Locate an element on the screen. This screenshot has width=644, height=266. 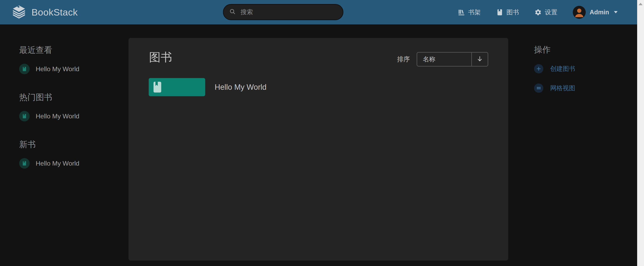
plus-icon is located at coordinates (538, 69).